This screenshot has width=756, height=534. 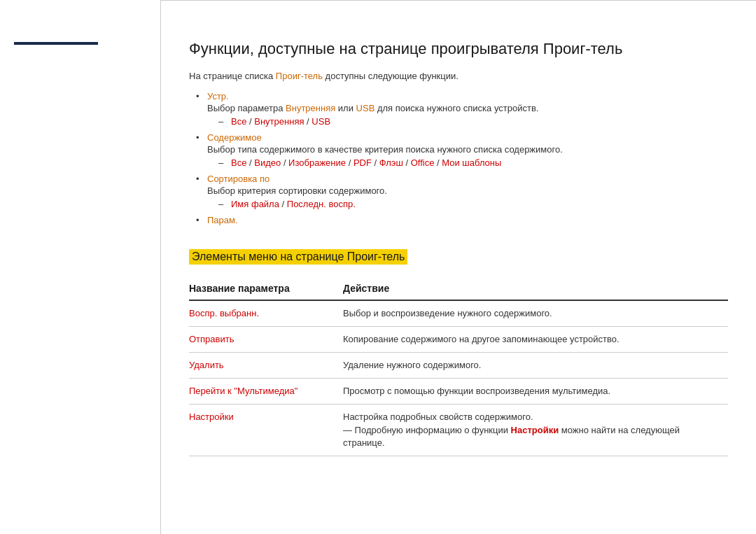 I want to click on param-name-delete: Удалить, so click(x=266, y=365).